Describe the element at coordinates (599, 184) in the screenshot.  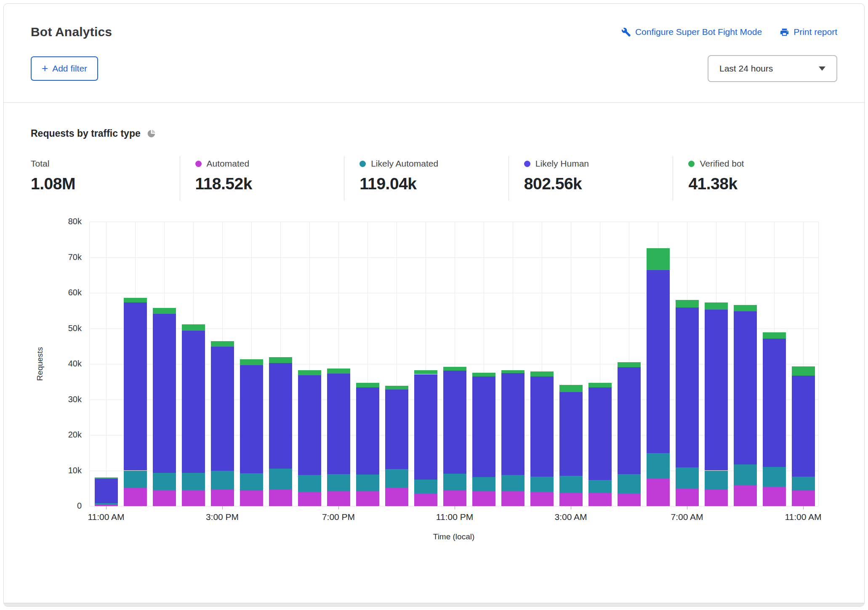
I see `stat-likely-human-value: 802.56k` at that location.